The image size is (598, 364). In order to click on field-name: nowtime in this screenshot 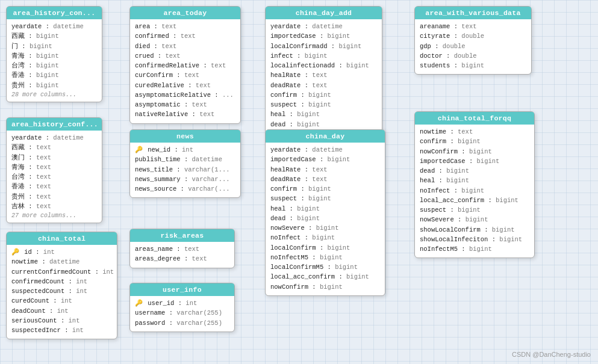, I will do `click(25, 262)`.